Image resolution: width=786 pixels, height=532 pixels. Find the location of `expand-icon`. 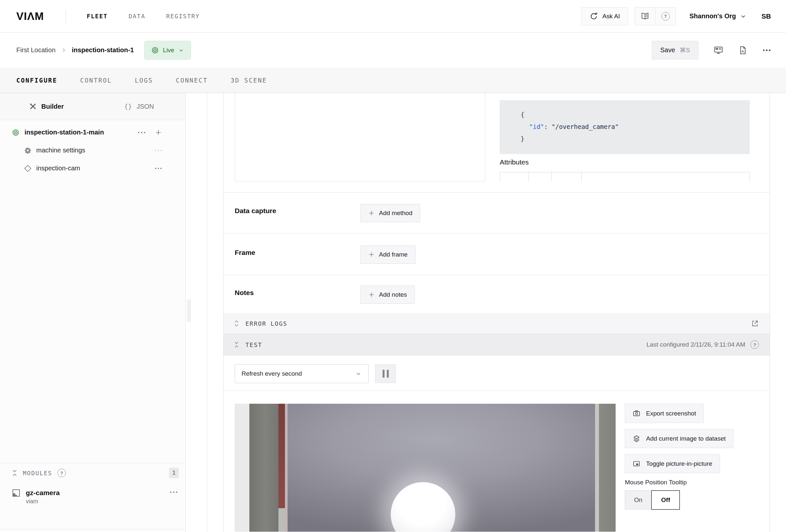

expand-icon is located at coordinates (236, 323).